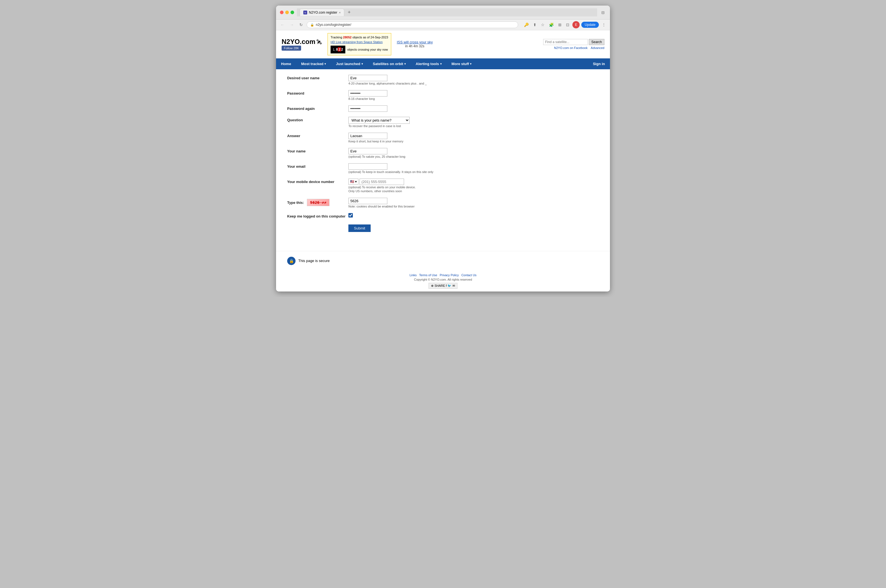 The height and width of the screenshot is (588, 886). Describe the element at coordinates (566, 42) in the screenshot. I see `satellite-search-input` at that location.